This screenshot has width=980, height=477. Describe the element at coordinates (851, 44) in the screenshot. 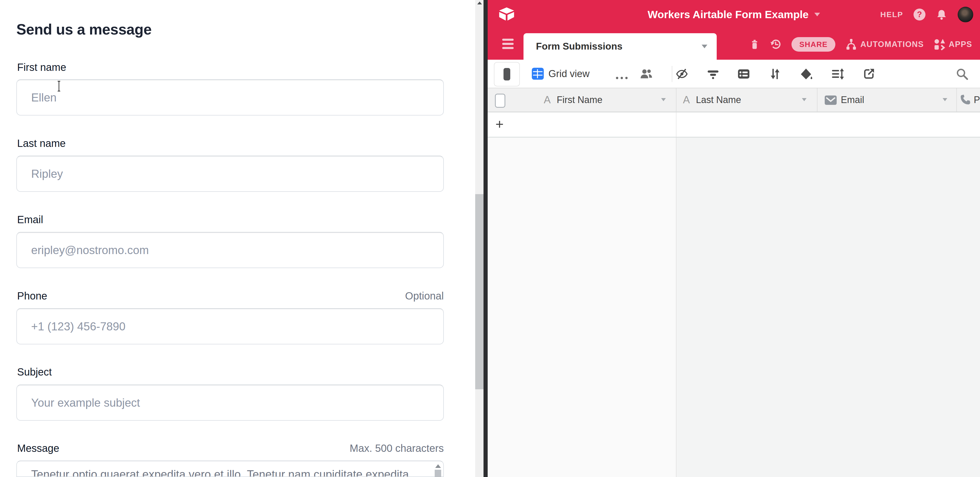

I see `automations-icon` at that location.